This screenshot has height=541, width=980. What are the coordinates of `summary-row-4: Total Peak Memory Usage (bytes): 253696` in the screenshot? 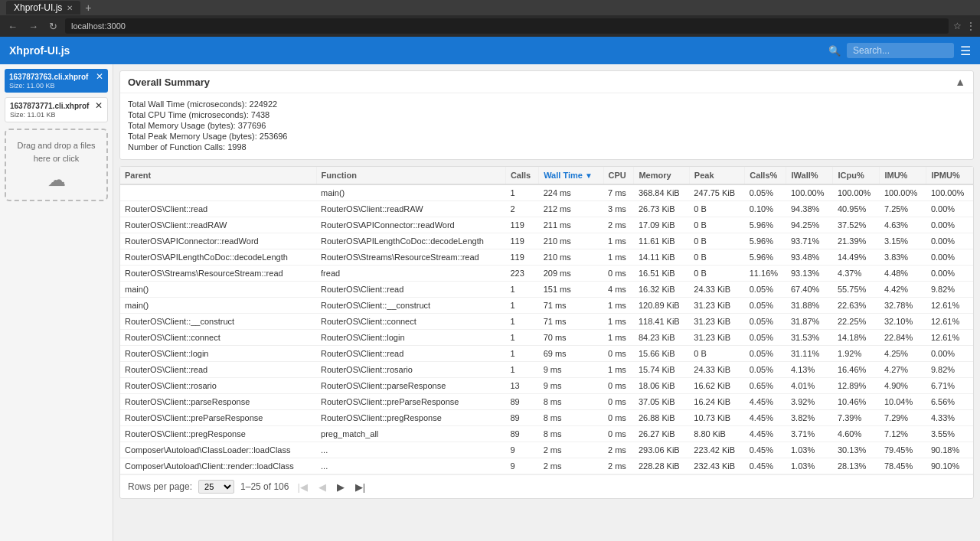 It's located at (547, 136).